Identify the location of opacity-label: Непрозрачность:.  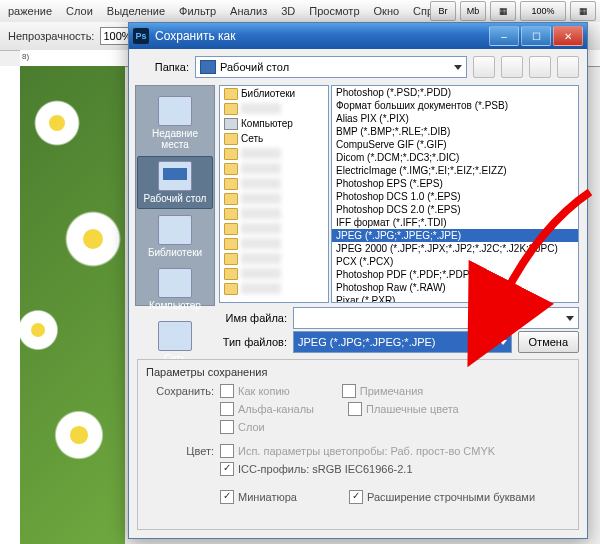
(51, 36).